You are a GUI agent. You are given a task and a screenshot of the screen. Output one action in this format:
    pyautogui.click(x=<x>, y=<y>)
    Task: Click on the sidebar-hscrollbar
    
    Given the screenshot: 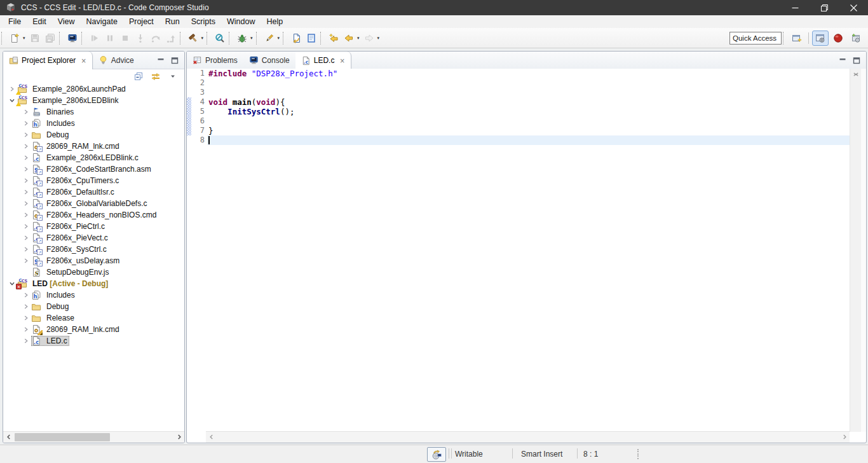 What is the action you would take?
    pyautogui.click(x=94, y=437)
    